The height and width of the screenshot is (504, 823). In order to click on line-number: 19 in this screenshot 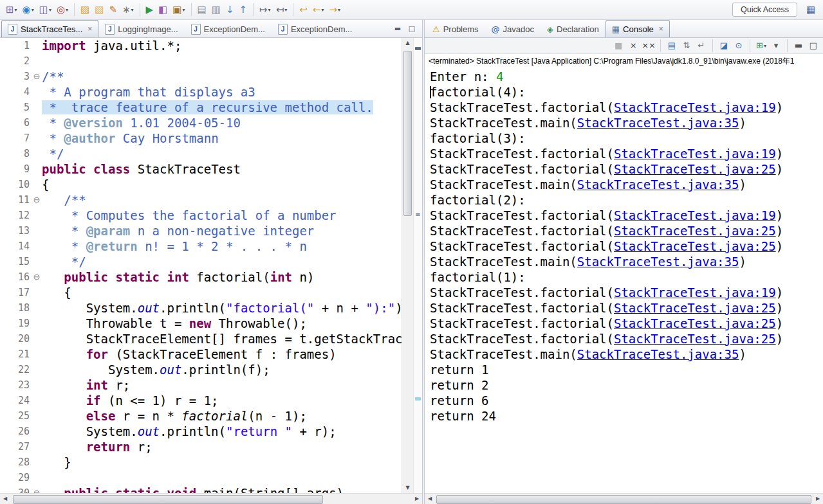, I will do `click(15, 323)`.